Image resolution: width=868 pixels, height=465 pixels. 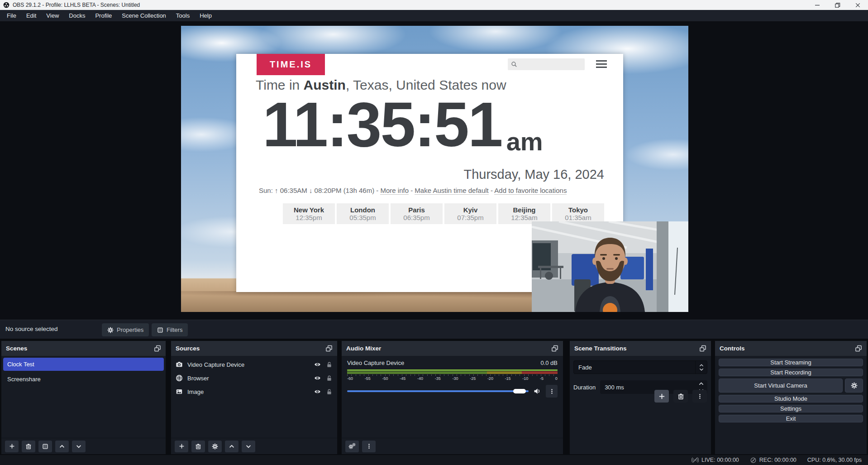 I want to click on controls-panel: Controls Start Streaming Start Recording…, so click(x=791, y=398).